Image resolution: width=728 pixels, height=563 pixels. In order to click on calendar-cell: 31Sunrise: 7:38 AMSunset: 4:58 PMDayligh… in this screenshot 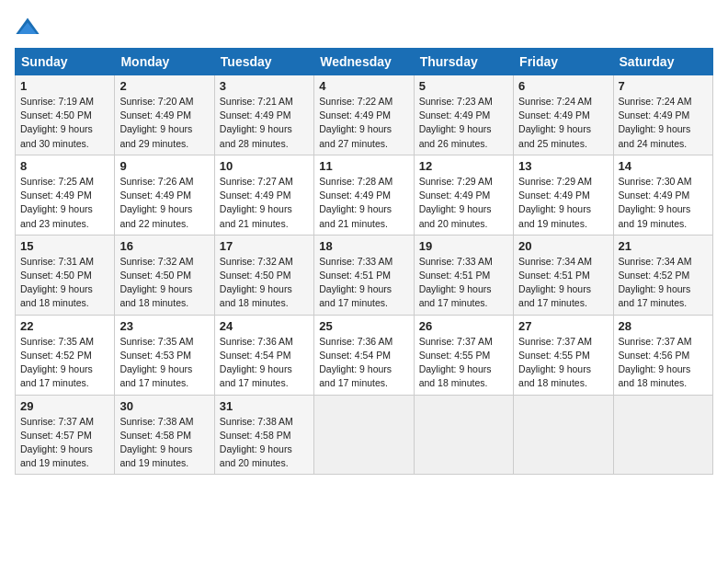, I will do `click(264, 434)`.